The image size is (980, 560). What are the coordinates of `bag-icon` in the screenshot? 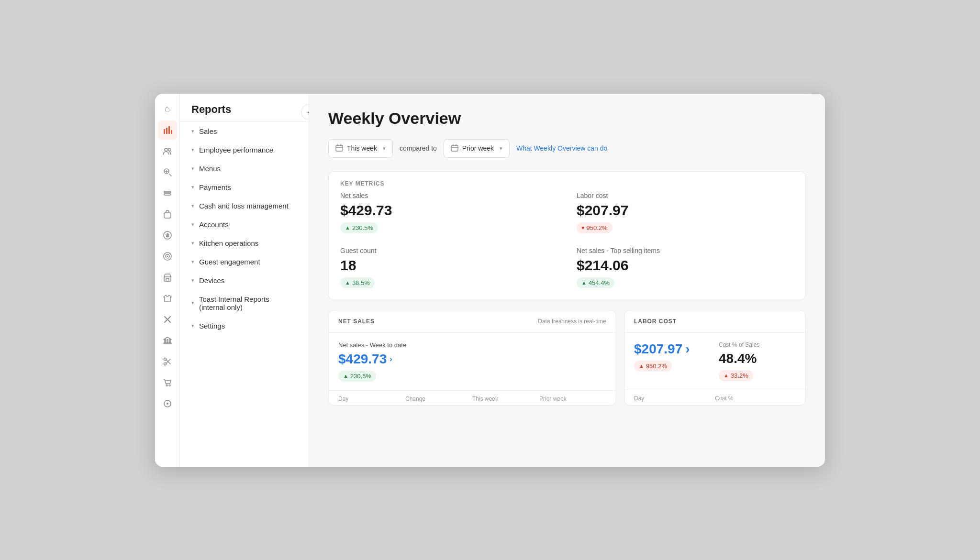 It's located at (167, 214).